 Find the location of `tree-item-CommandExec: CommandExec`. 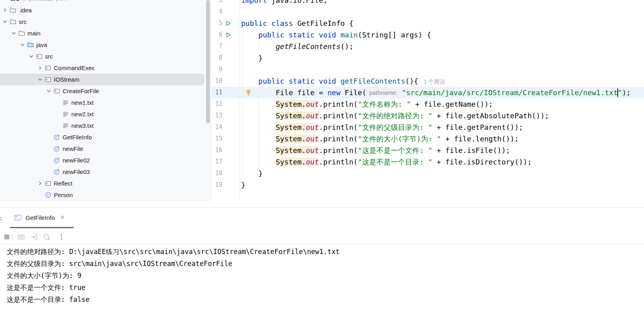

tree-item-CommandExec: CommandExec is located at coordinates (102, 68).